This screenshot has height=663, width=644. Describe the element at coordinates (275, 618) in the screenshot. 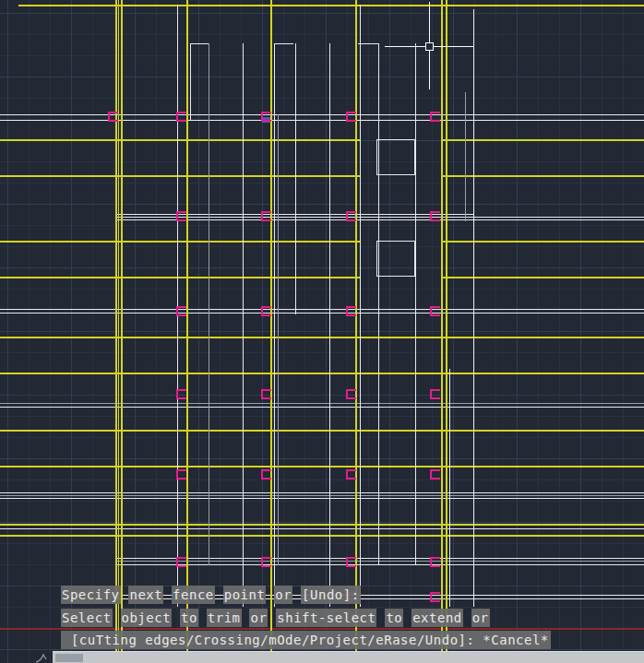

I see `command-history-line-2: Select object to trim or shift-select to…` at that location.